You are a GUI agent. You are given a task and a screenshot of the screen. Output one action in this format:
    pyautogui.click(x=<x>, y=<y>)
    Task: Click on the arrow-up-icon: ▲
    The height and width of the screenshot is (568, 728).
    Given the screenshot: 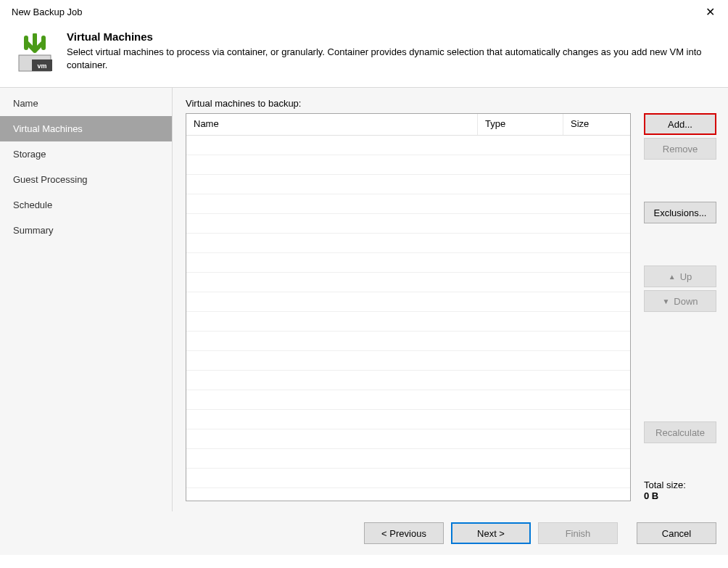 What is the action you would take?
    pyautogui.click(x=672, y=277)
    